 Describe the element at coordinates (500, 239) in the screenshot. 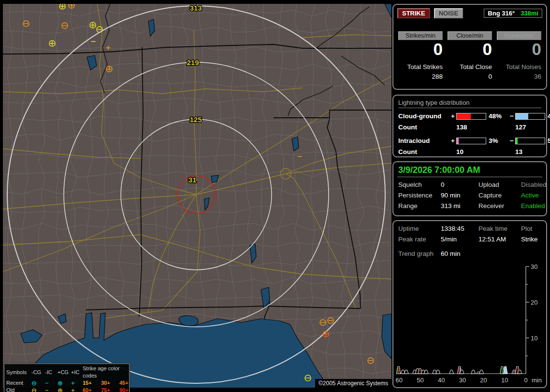

I see `peak-time-value: 12:51 AM` at that location.